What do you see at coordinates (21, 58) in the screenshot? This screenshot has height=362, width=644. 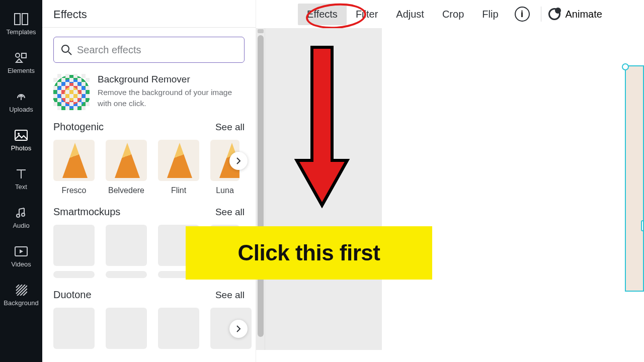 I see `elements-icon` at bounding box center [21, 58].